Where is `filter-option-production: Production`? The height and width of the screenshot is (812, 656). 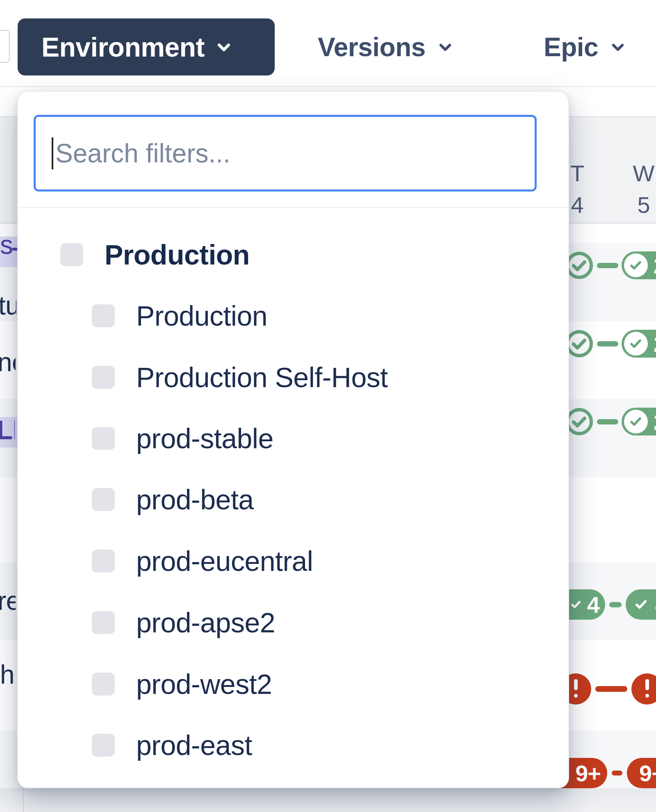 filter-option-production: Production is located at coordinates (293, 316).